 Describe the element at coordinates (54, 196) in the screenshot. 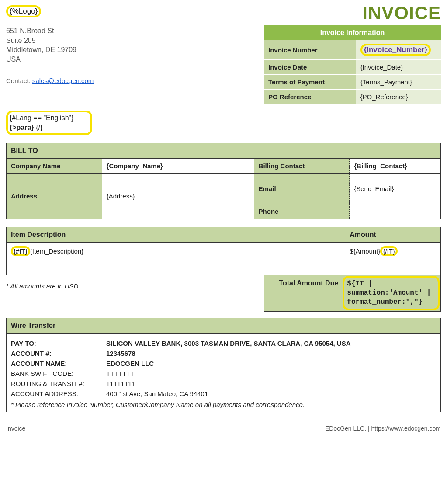

I see `address-label: Address` at that location.